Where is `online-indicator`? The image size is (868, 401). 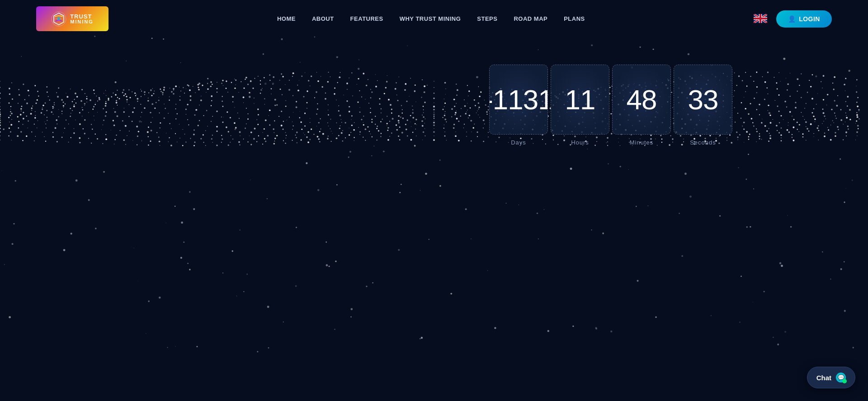 online-indicator is located at coordinates (844, 381).